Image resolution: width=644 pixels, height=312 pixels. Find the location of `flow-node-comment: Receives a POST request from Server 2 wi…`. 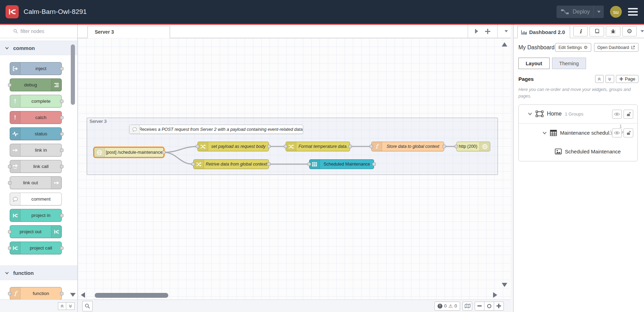

flow-node-comment: Receives a POST request from Server 2 wi… is located at coordinates (216, 129).